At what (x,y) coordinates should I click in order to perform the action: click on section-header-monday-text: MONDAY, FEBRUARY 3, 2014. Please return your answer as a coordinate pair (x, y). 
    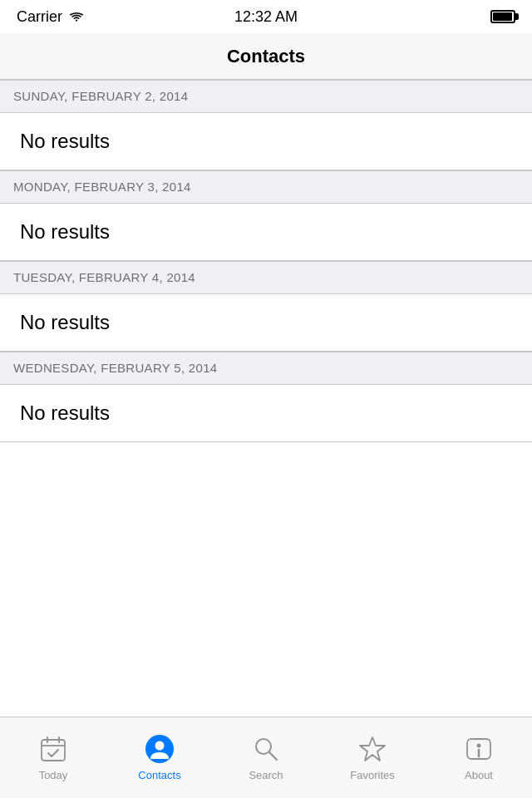
    Looking at the image, I should click on (102, 186).